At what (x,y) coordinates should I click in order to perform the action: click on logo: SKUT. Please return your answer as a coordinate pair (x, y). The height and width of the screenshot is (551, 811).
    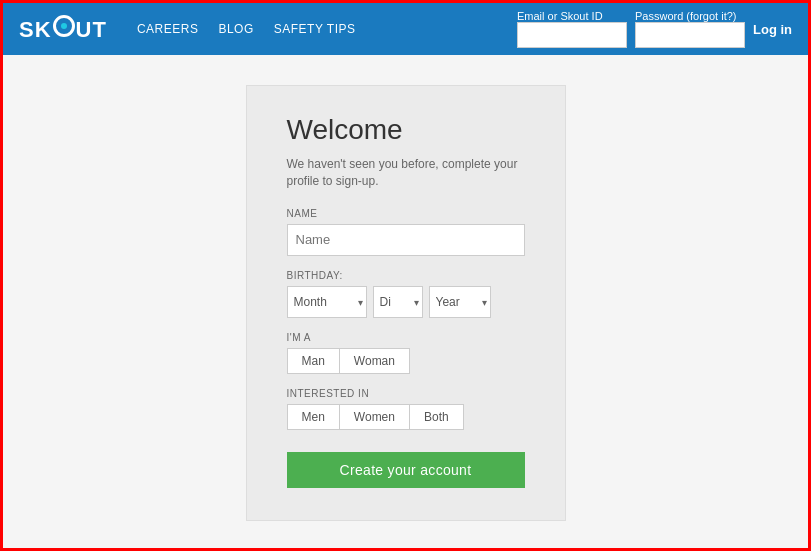
    Looking at the image, I should click on (63, 29).